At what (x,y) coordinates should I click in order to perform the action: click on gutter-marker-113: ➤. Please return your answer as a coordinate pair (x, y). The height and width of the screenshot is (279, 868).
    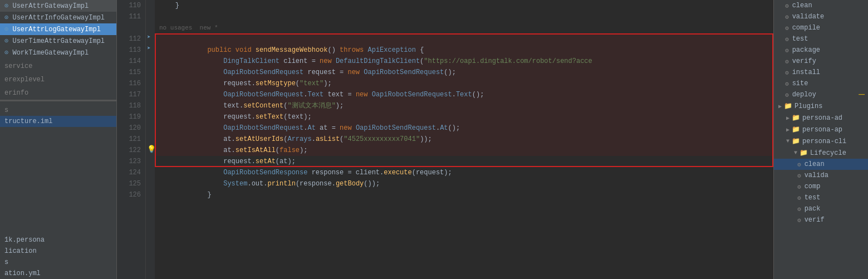
    Looking at the image, I should click on (149, 48).